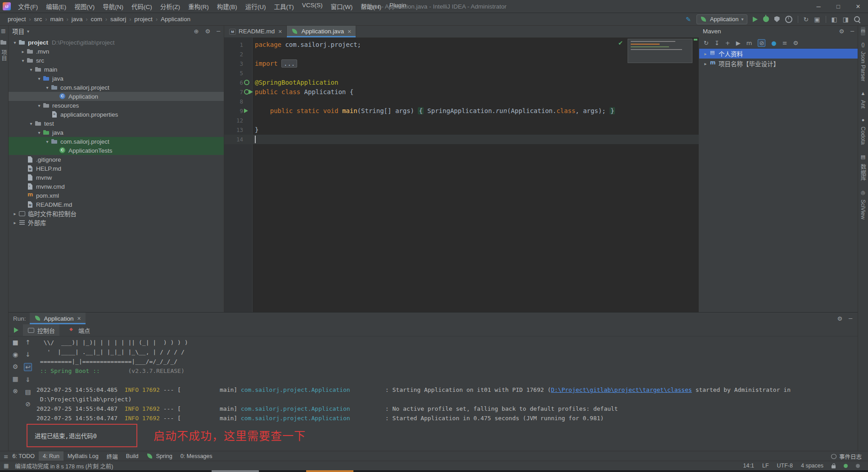 This screenshot has width=868, height=472. Describe the element at coordinates (620, 43) in the screenshot. I see `inspection-ok-icon: ✔` at that location.